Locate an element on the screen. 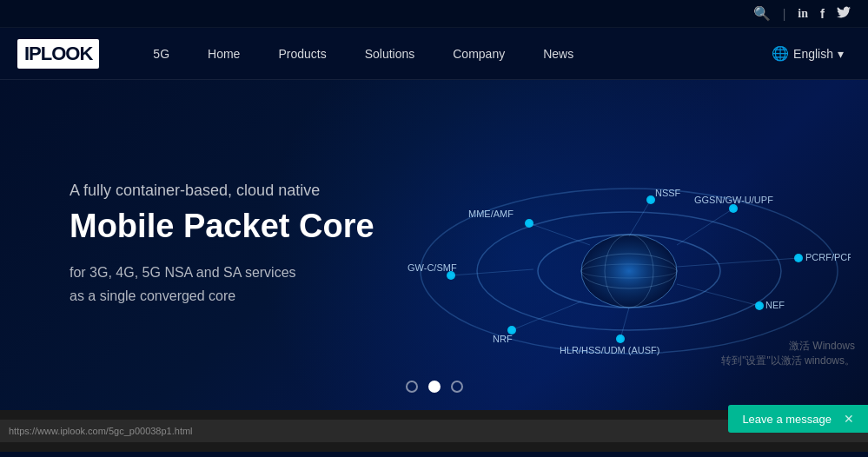 The width and height of the screenshot is (868, 457). chat-label: Leave a message is located at coordinates (787, 419).